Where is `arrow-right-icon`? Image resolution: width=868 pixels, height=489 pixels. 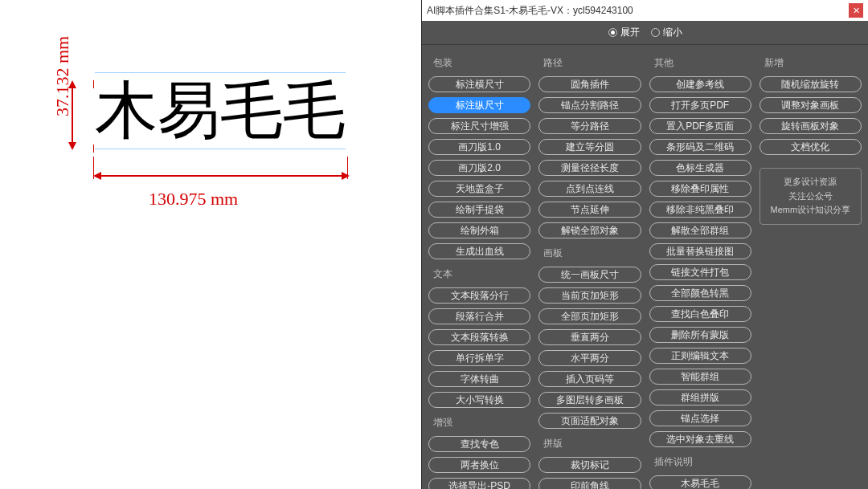
arrow-right-icon is located at coordinates (346, 176).